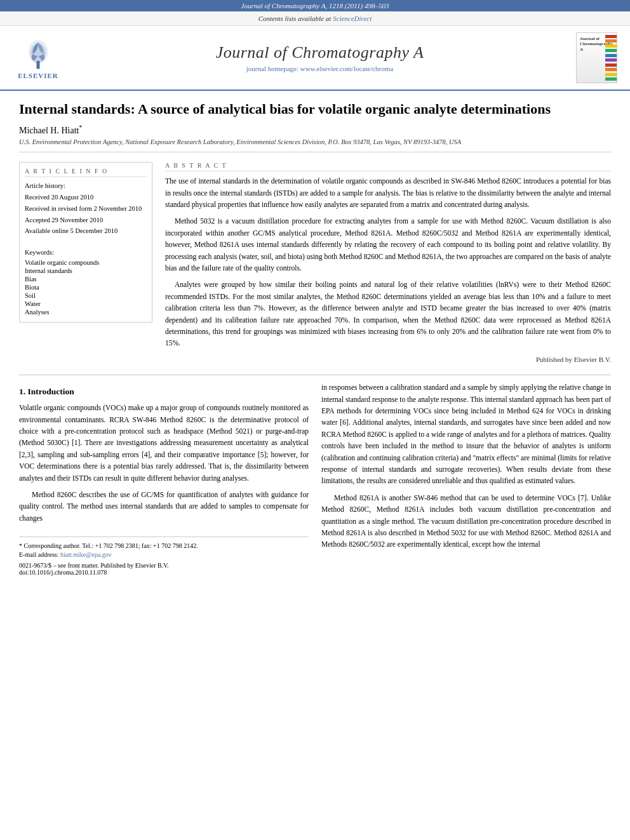 This screenshot has width=630, height=840. Describe the element at coordinates (164, 547) in the screenshot. I see `footnote-section: * Corresponding author. Tel.: +1 702 798…` at that location.